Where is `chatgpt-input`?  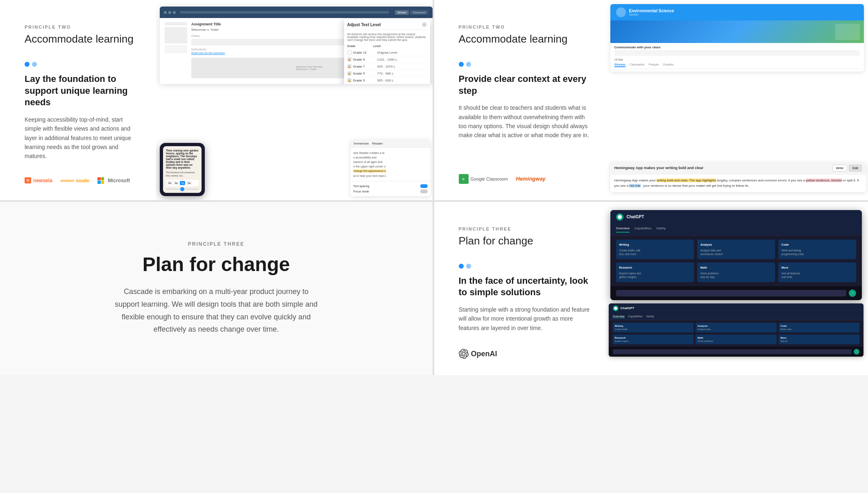
chatgpt-input is located at coordinates (732, 293).